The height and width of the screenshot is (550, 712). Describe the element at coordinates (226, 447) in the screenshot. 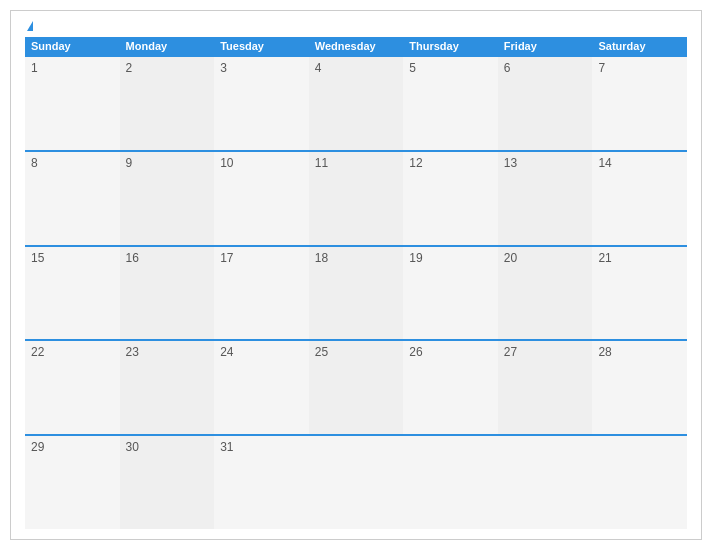

I see `day-number: 31` at that location.